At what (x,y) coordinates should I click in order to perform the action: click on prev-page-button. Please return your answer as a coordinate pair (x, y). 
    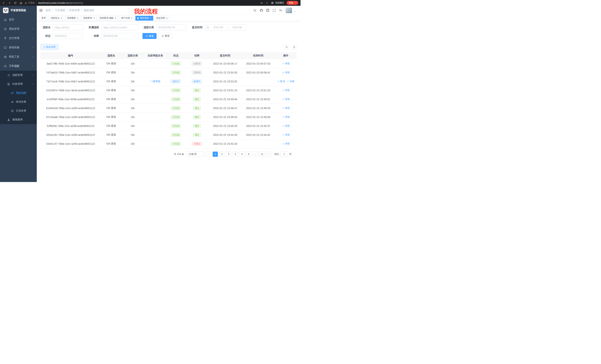
    Looking at the image, I should click on (209, 154).